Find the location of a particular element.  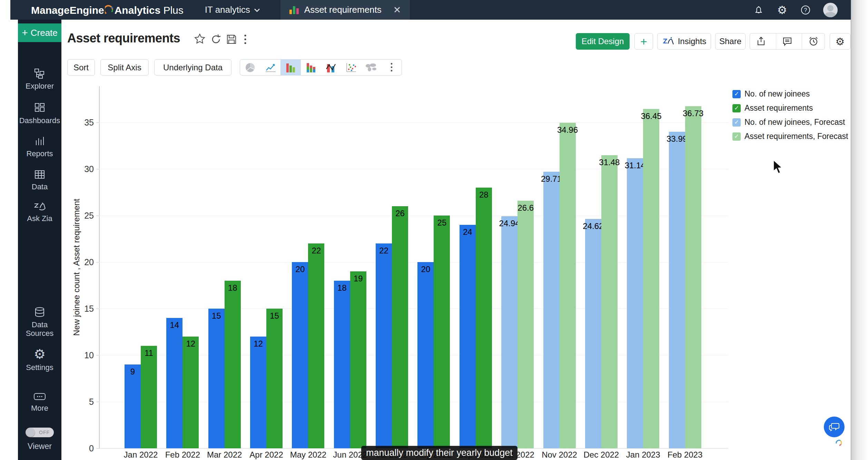

y-axis-tick-label: 30 is located at coordinates (82, 169).